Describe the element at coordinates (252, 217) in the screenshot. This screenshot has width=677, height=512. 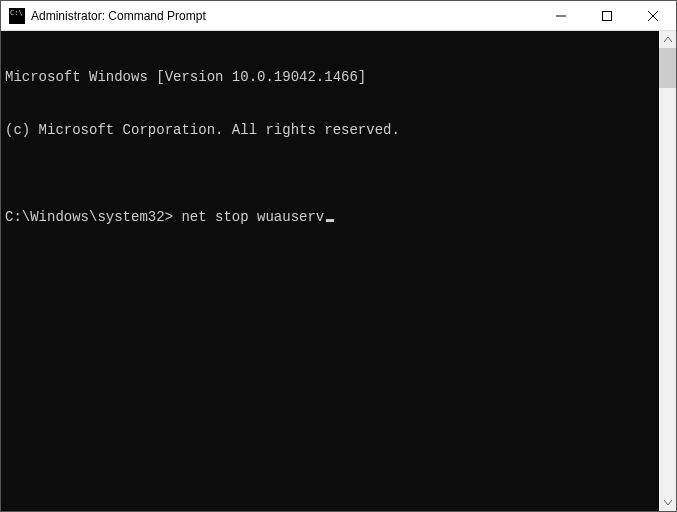
I see `command-text: net stop wuauserv` at that location.